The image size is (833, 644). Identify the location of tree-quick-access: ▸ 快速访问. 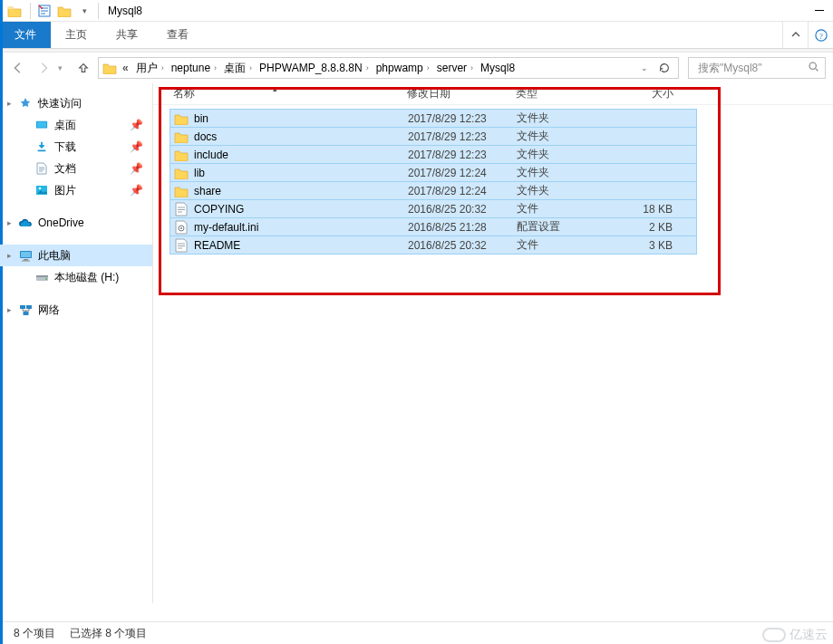
(76, 103).